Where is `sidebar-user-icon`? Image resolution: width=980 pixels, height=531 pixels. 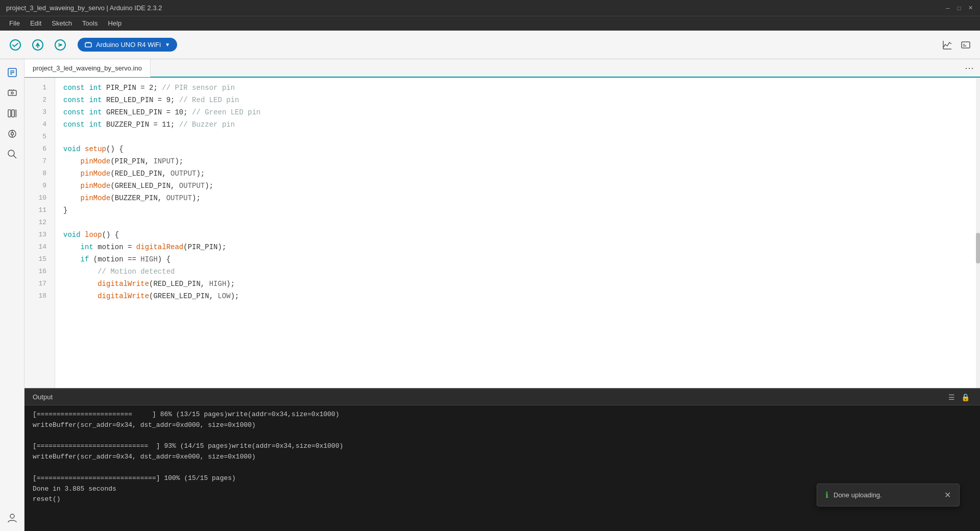 sidebar-user-icon is located at coordinates (12, 518).